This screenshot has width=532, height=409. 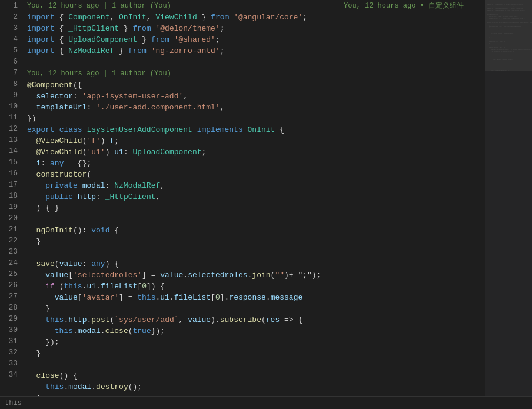 What do you see at coordinates (256, 331) in the screenshot?
I see `code-line-28: this.modal.close(true});` at bounding box center [256, 331].